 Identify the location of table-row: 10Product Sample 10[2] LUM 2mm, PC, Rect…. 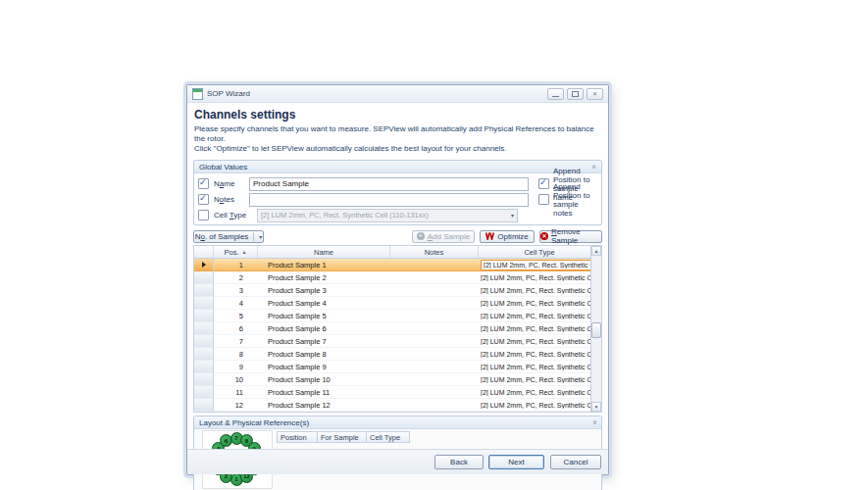
(398, 380).